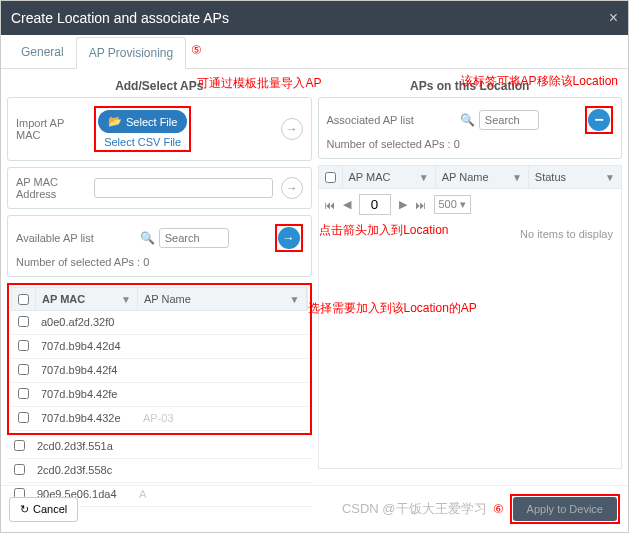 The image size is (631, 537). What do you see at coordinates (194, 238) in the screenshot?
I see `avail-search-input` at bounding box center [194, 238].